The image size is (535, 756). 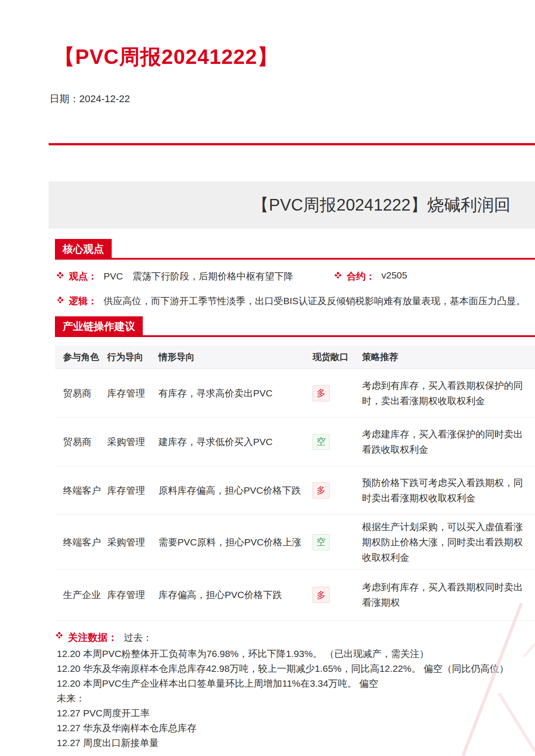 What do you see at coordinates (295, 637) in the screenshot?
I see `data-watch-heading: 关注数据： 过去：` at bounding box center [295, 637].